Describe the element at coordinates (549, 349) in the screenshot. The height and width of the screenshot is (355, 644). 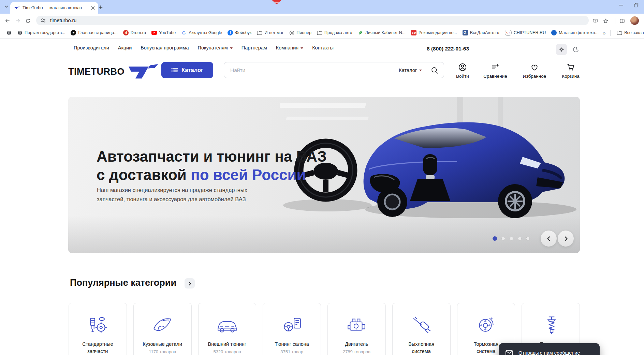
I see `chat-widget-button: Отправьте нам сообщение` at that location.